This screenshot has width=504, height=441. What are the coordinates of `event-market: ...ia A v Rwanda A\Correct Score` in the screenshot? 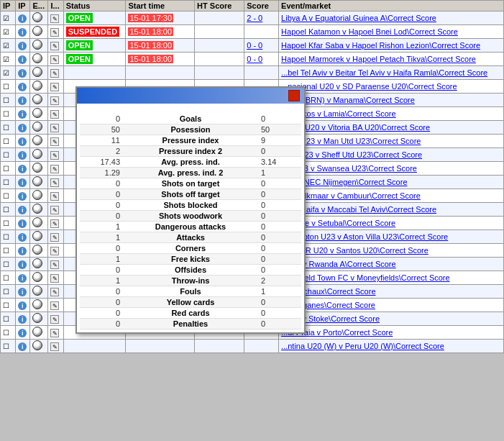 It's located at (391, 265).